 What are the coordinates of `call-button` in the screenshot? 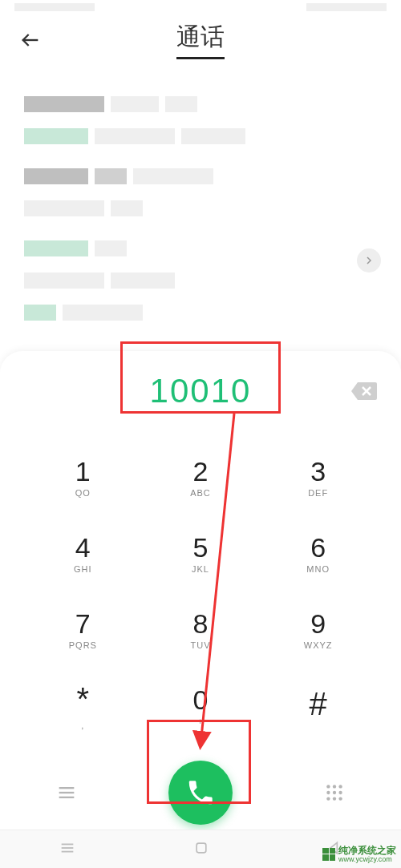 It's located at (200, 793).